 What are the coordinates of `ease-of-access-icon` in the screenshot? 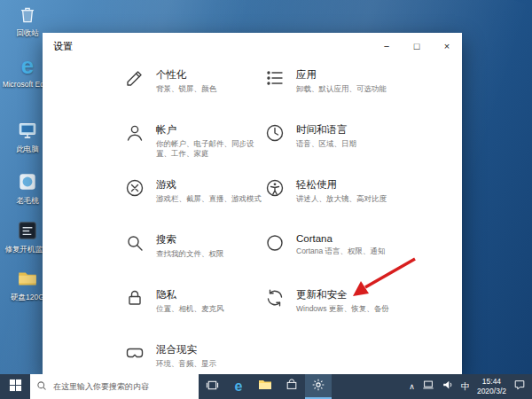 It's located at (276, 189).